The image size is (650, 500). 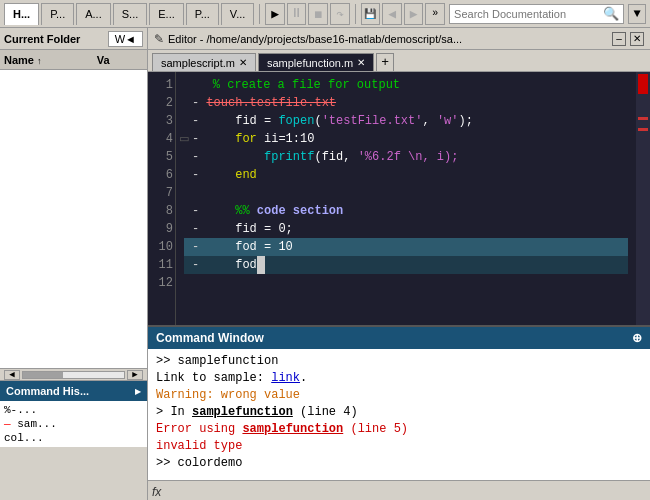 I want to click on cmd-link-2: link, so click(x=286, y=378).